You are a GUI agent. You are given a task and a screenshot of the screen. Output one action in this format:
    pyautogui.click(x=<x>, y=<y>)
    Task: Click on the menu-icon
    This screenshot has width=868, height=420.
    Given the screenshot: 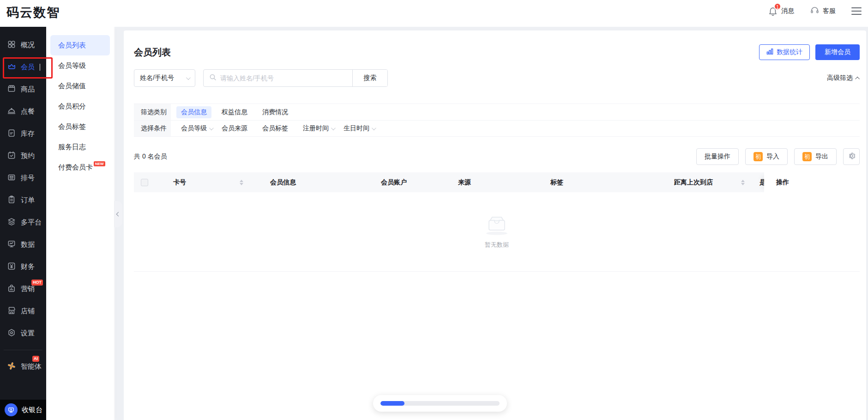 What is the action you would take?
    pyautogui.click(x=856, y=11)
    